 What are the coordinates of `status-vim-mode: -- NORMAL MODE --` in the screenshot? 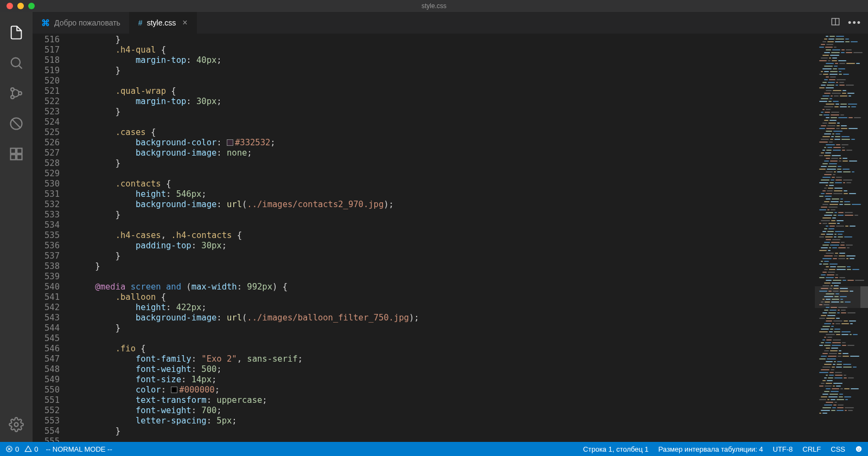 It's located at (79, 449).